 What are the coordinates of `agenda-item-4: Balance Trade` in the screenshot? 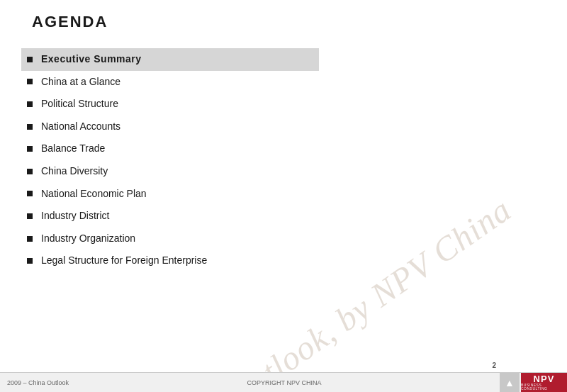 It's located at (170, 149).